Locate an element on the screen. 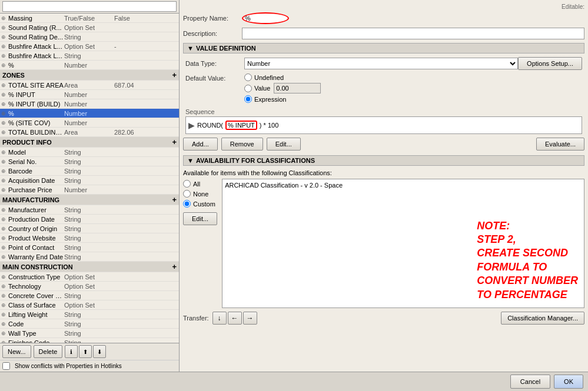 The width and height of the screenshot is (588, 391). list-row: ⊕Acquisition DateString is located at coordinates (89, 181).